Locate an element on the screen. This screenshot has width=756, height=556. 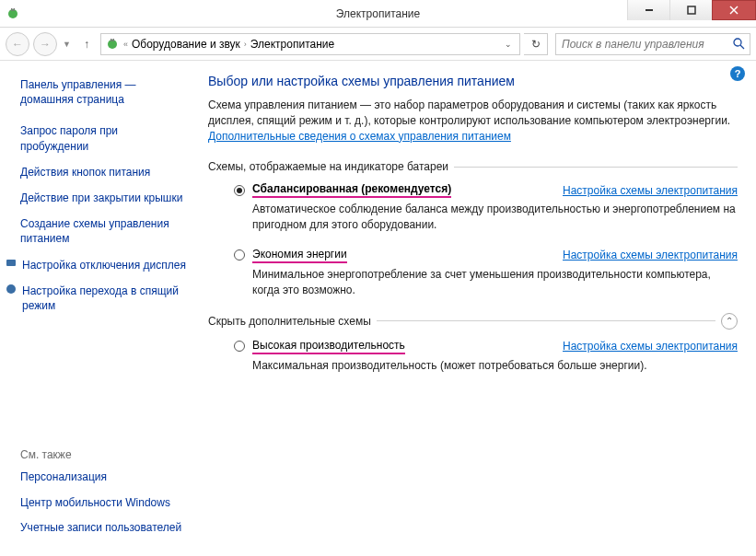
control-panel-home-link: Панель управления — домашняя страница is located at coordinates (104, 92).